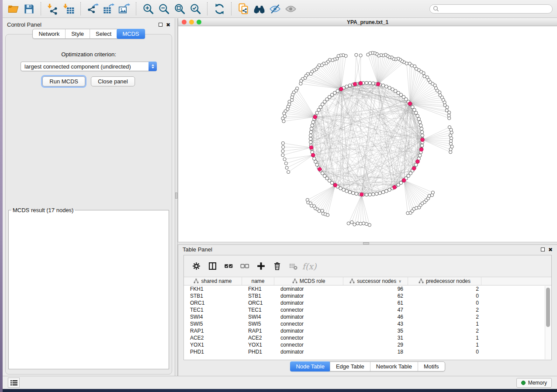  What do you see at coordinates (14, 382) in the screenshot?
I see `task-history-button` at bounding box center [14, 382].